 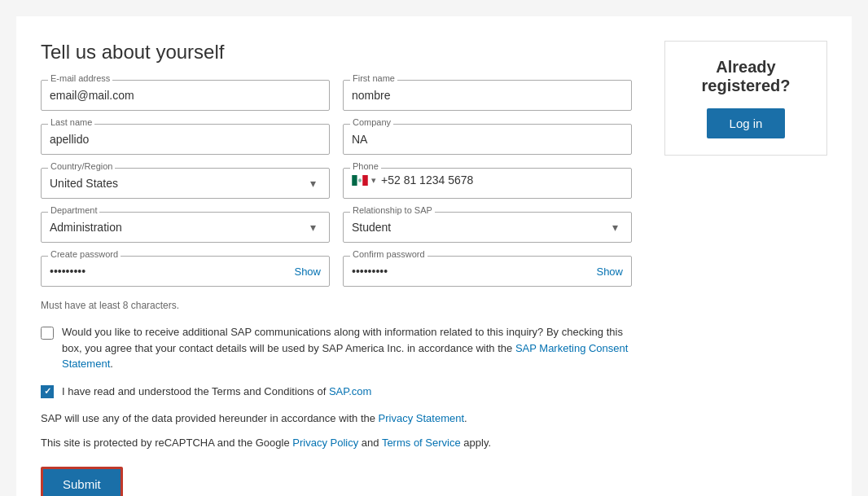 What do you see at coordinates (487, 227) in the screenshot?
I see `relationship-field-group: Relationship to SAP Student Employee Par…` at bounding box center [487, 227].